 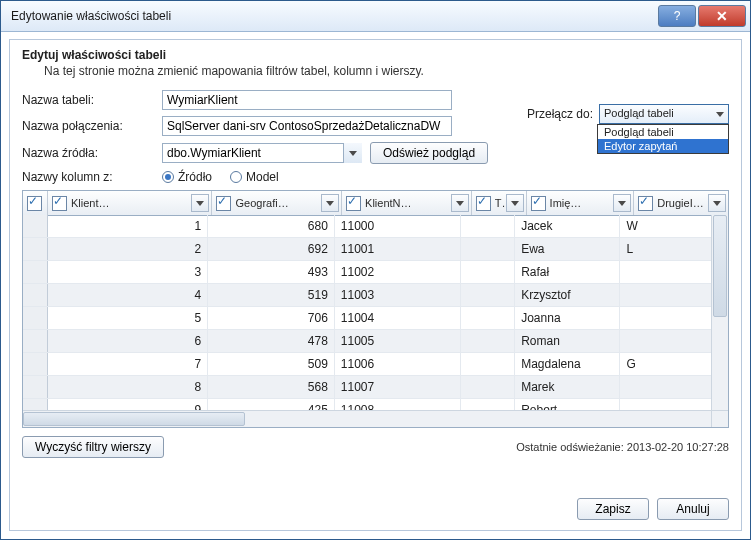 What do you see at coordinates (368, 342) in the screenshot?
I see `table-row: 647811005Roman` at bounding box center [368, 342].